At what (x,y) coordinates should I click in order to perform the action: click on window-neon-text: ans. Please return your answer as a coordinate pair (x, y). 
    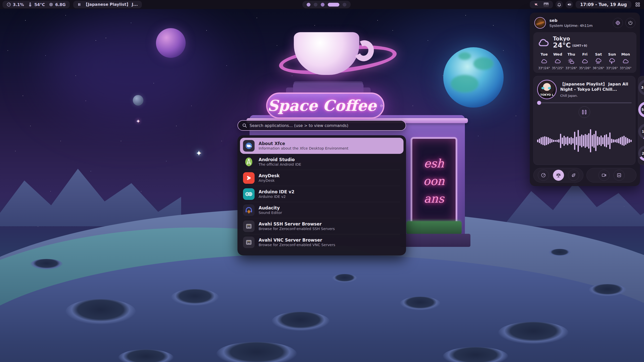
    Looking at the image, I should click on (434, 199).